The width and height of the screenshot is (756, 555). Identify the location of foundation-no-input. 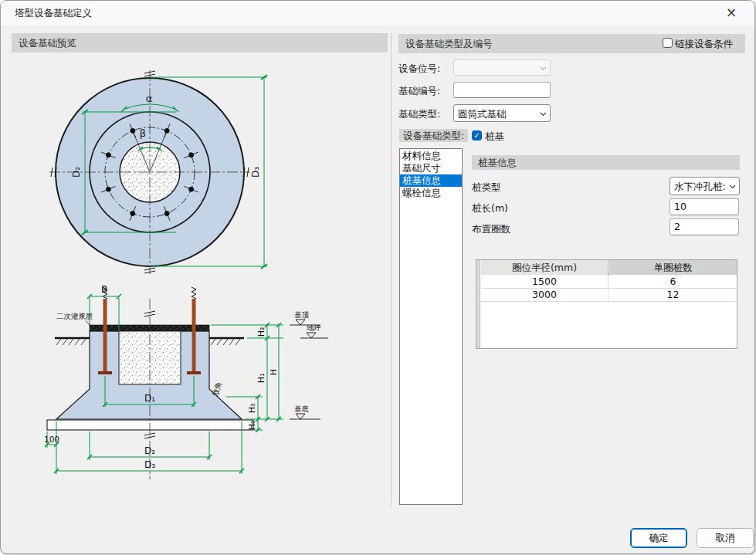
(502, 90).